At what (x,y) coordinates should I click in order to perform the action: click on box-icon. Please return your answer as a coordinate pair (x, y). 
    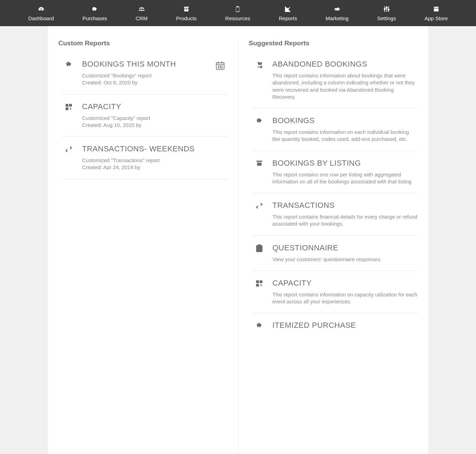
    Looking at the image, I should click on (186, 9).